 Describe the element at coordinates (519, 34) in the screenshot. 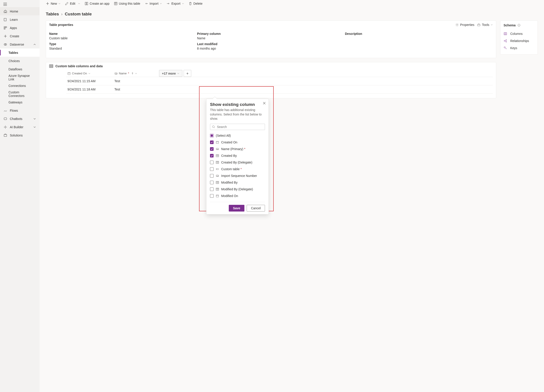

I see `schema-columns: Columns` at that location.